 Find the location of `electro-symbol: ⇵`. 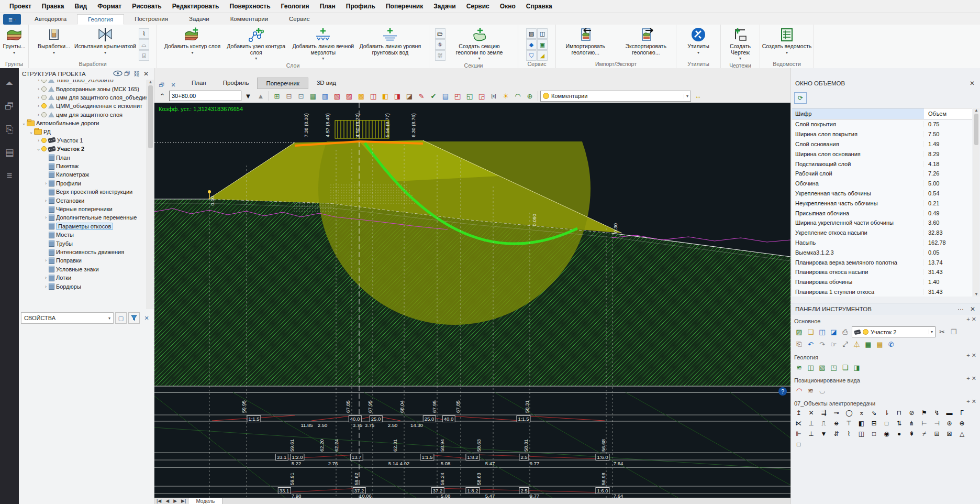

electro-symbol: ⇵ is located at coordinates (837, 434).